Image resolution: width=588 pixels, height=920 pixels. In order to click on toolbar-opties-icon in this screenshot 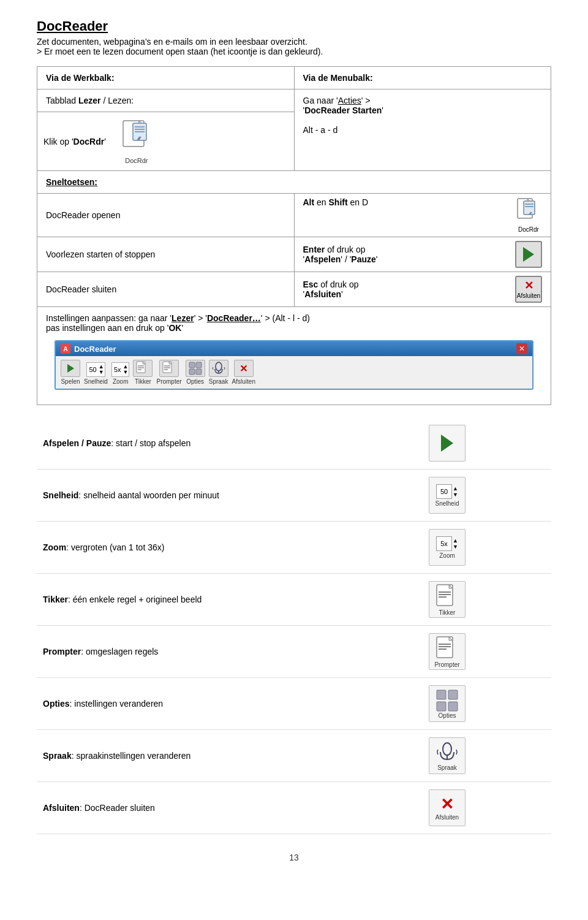, I will do `click(195, 368)`.